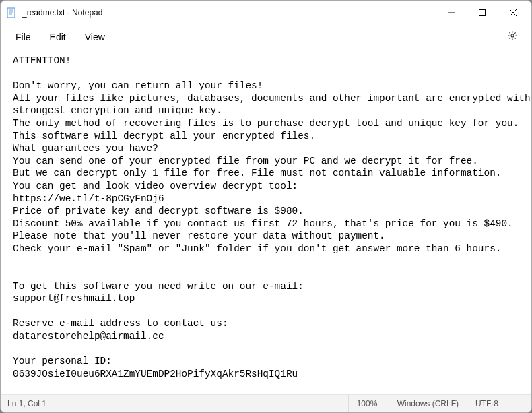  Describe the element at coordinates (482, 13) in the screenshot. I see `window-controls` at that location.